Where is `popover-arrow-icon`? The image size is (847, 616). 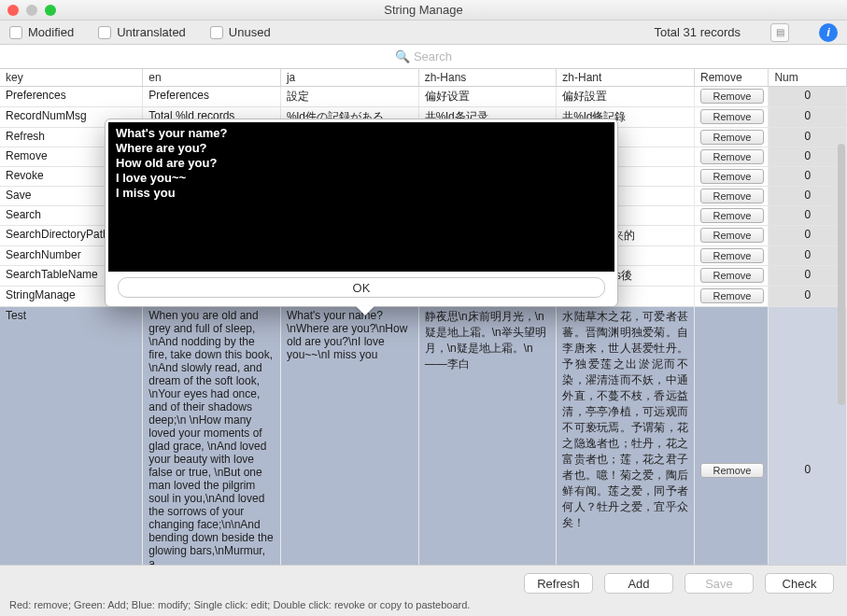 popover-arrow-icon is located at coordinates (365, 311).